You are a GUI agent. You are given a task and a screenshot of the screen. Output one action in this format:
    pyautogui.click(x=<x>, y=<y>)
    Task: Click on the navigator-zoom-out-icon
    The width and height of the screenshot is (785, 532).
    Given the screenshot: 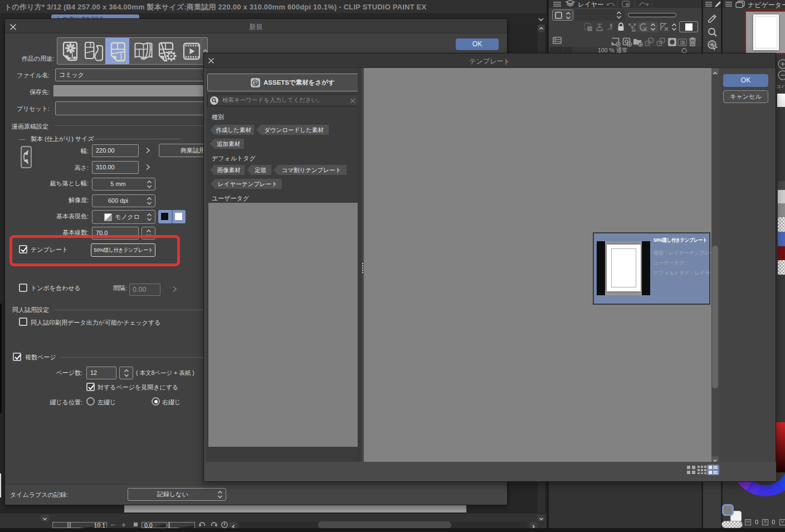 What is the action you would take?
    pyautogui.click(x=781, y=75)
    